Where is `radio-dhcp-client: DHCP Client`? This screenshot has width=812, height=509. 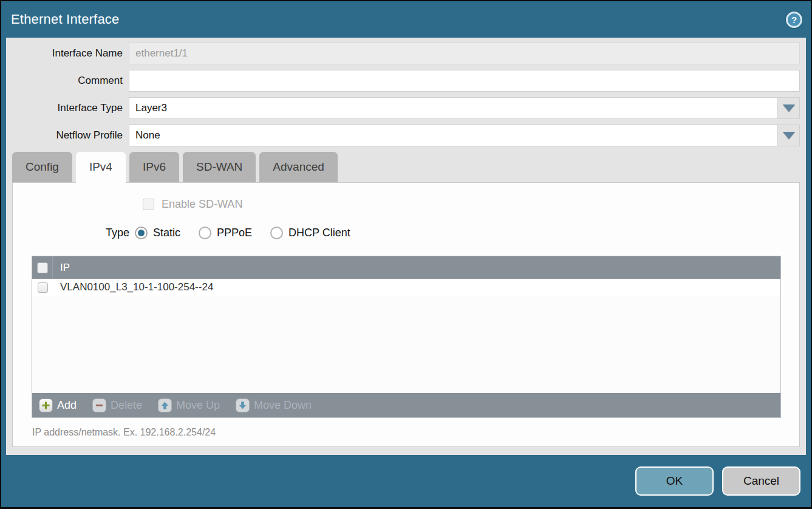 radio-dhcp-client: DHCP Client is located at coordinates (310, 233).